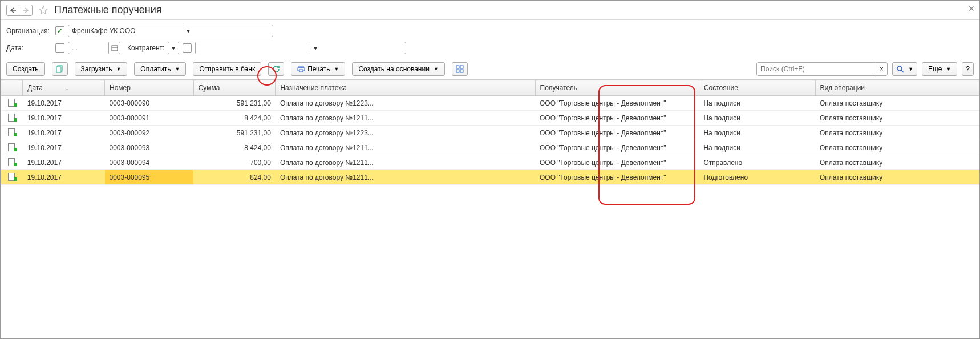 The image size is (980, 339). I want to click on date-input: . ., so click(94, 48).